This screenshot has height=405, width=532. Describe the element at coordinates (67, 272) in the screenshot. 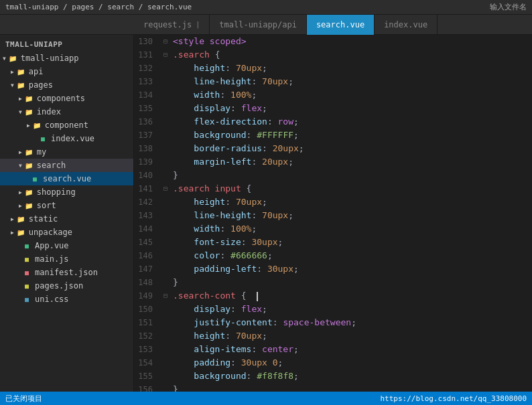

I see `sidebar-item-manifest-json: ■ manifest.json` at that location.